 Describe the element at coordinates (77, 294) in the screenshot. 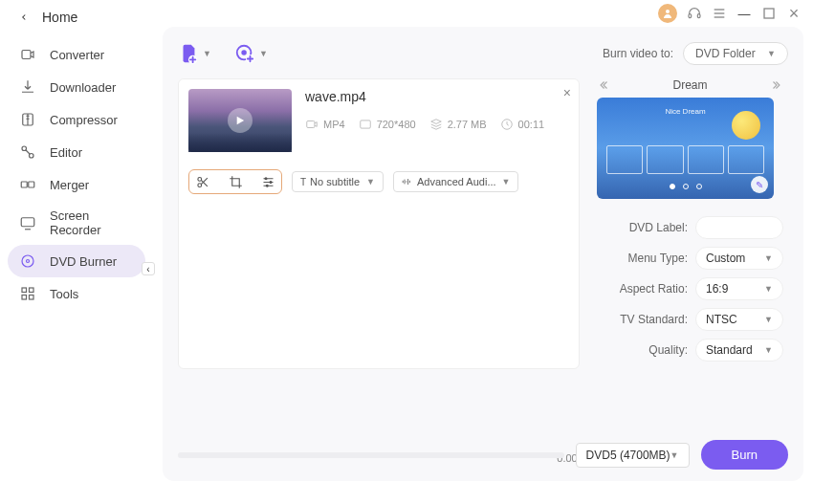

I see `sidebar-item-tools: Tools` at that location.